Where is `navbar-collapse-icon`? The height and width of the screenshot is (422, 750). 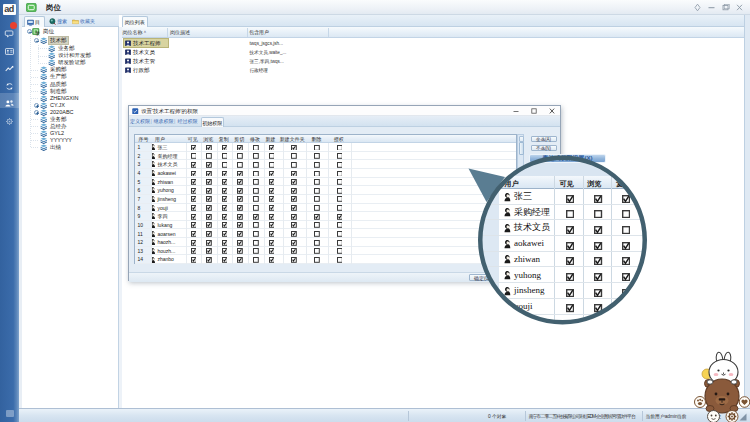 navbar-collapse-icon is located at coordinates (10, 414).